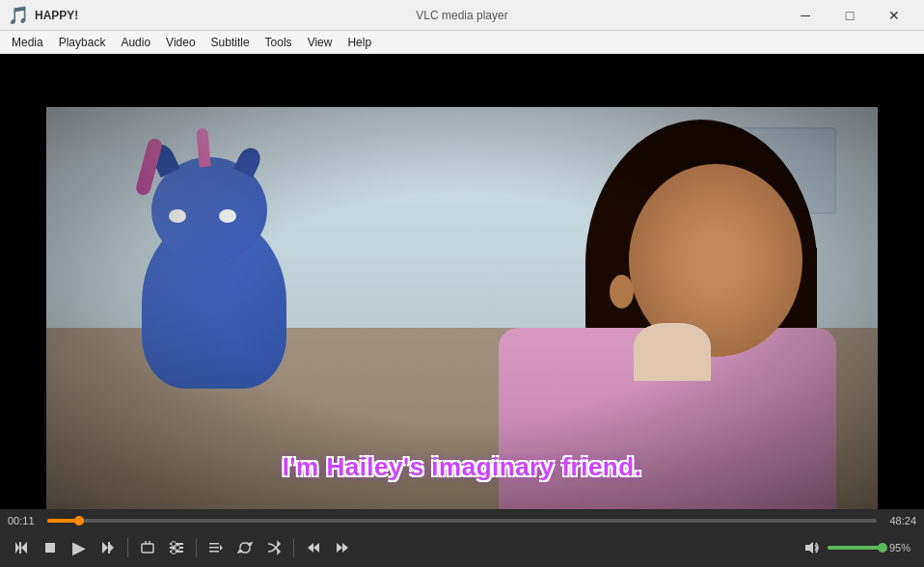 This screenshot has width=924, height=567. I want to click on fullscreen-button, so click(148, 548).